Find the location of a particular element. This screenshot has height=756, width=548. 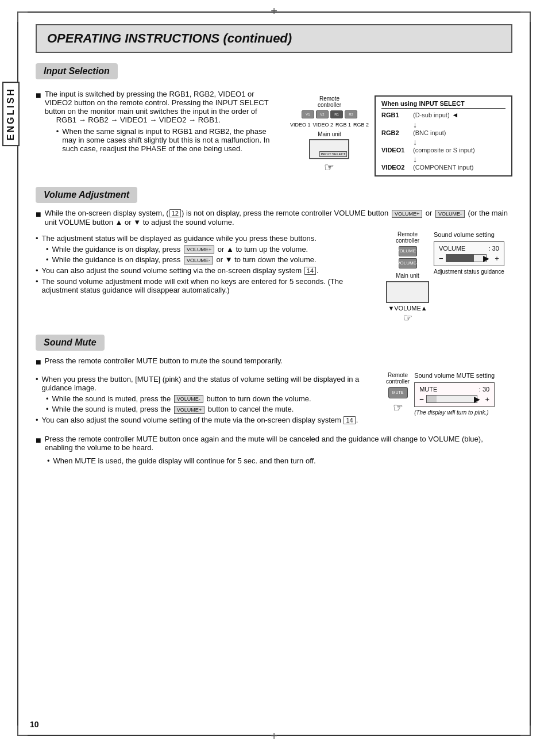

vol-bar-bg: ▶ is located at coordinates (466, 258).